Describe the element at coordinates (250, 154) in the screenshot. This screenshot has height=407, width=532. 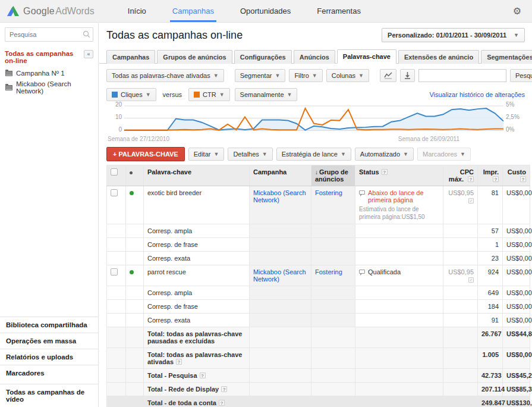
I see `details-dropdown: Detalhes ▼` at that location.